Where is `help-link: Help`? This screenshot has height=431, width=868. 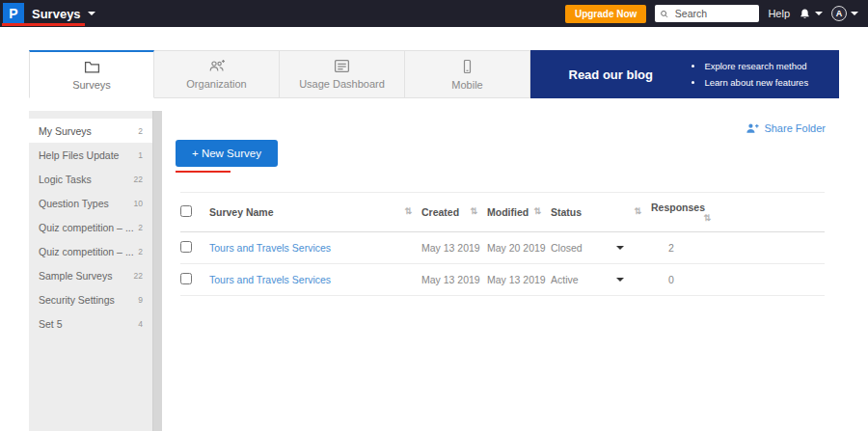
help-link: Help is located at coordinates (779, 13).